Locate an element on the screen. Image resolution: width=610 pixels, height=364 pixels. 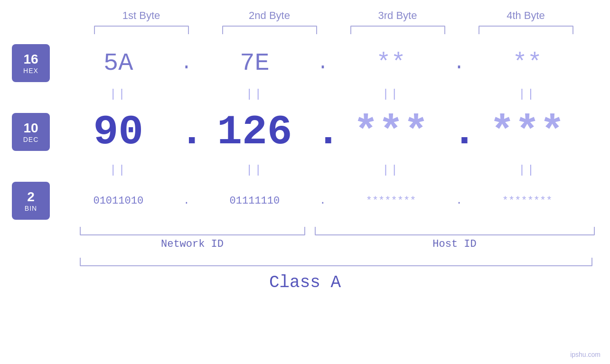
outer-bottom-bracket is located at coordinates (336, 262).